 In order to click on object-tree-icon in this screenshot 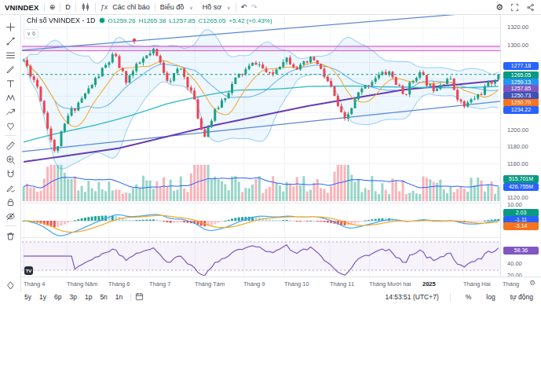, I will do `click(10, 285)`.